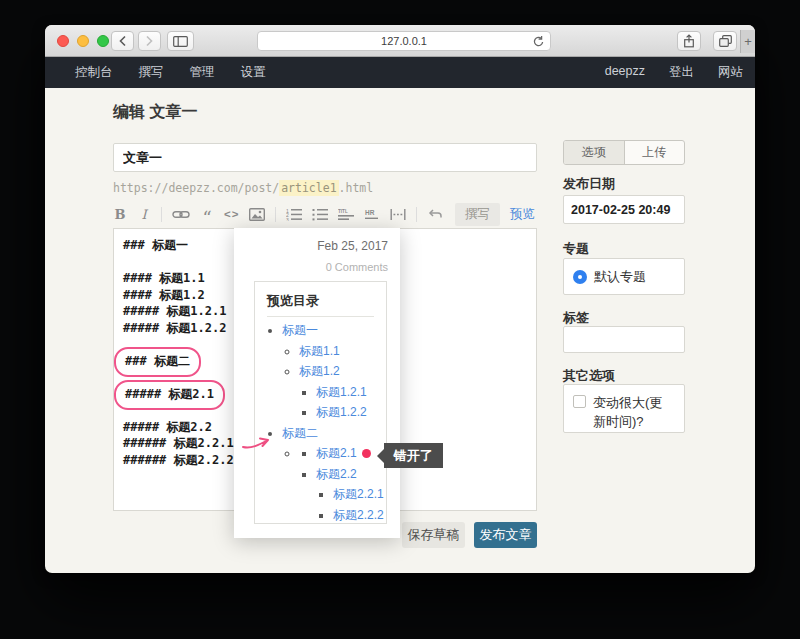 The height and width of the screenshot is (639, 800). What do you see at coordinates (158, 362) in the screenshot?
I see `annotation-circle: ### 标题二` at bounding box center [158, 362].